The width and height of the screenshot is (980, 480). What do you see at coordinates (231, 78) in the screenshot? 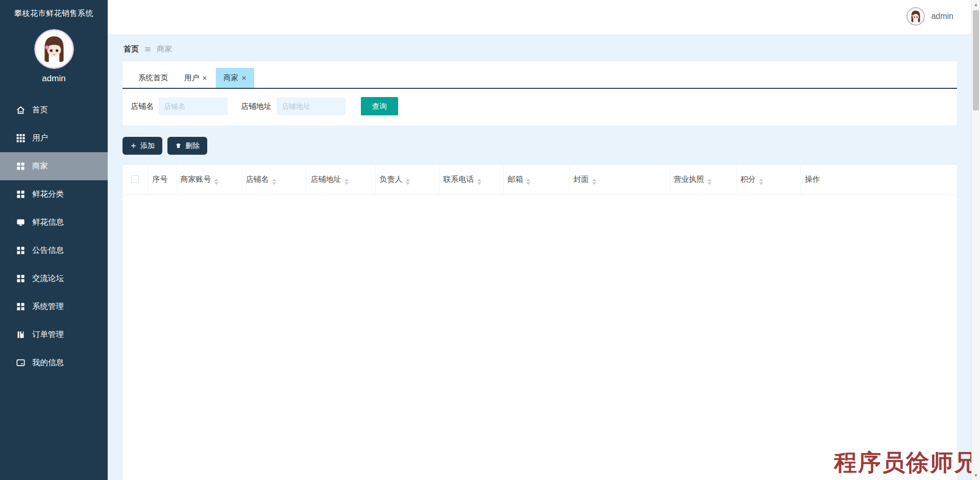
I see `tab-label: 商家` at bounding box center [231, 78].